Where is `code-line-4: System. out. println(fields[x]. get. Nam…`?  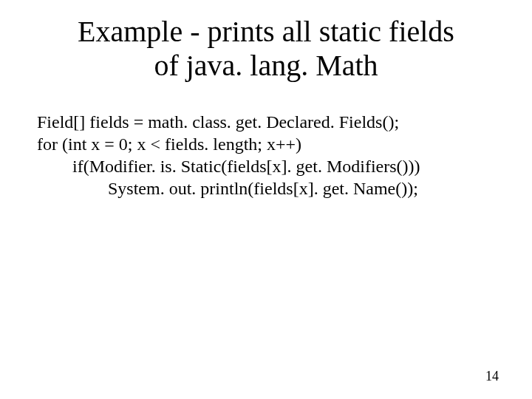
code-line-4: System. out. println(fields[x]. get. Nam… is located at coordinates (228, 188).